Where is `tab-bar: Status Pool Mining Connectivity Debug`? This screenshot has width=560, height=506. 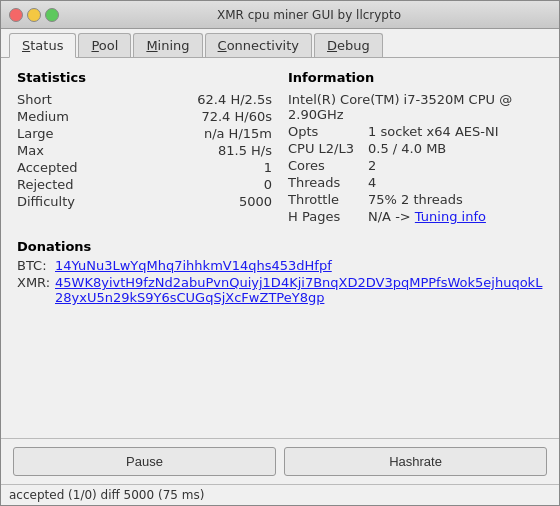
tab-bar: Status Pool Mining Connectivity Debug is located at coordinates (280, 44).